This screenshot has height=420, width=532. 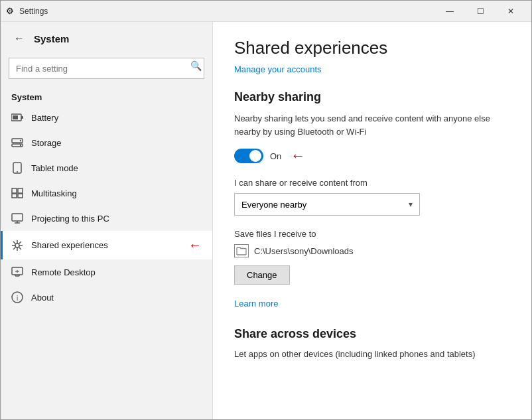 What do you see at coordinates (17, 117) in the screenshot?
I see `battery-icon` at bounding box center [17, 117].